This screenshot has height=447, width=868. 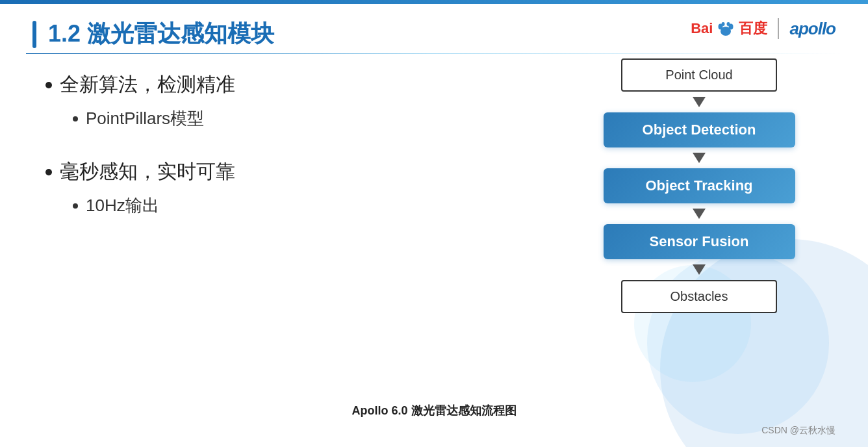 What do you see at coordinates (753, 29) in the screenshot?
I see `baidu-cn-text: 百度` at bounding box center [753, 29].